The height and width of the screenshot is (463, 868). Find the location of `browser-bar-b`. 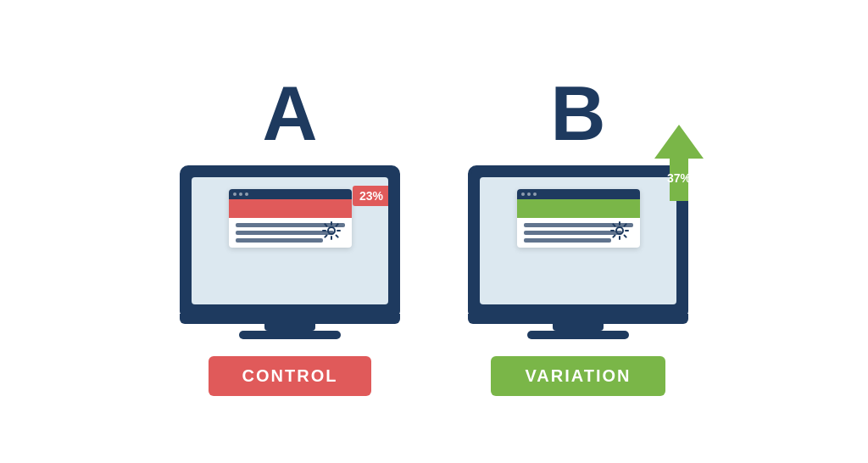

browser-bar-b is located at coordinates (578, 194).